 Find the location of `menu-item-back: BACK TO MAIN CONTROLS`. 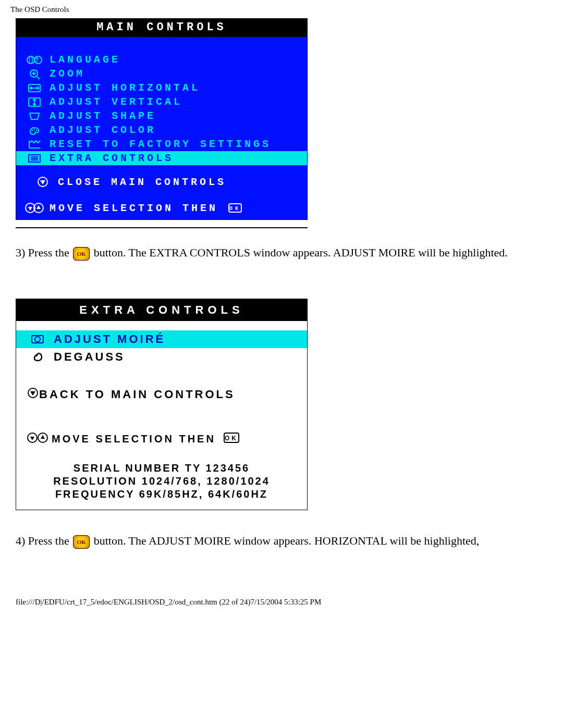

menu-item-back: BACK TO MAIN CONTROLS is located at coordinates (162, 385).